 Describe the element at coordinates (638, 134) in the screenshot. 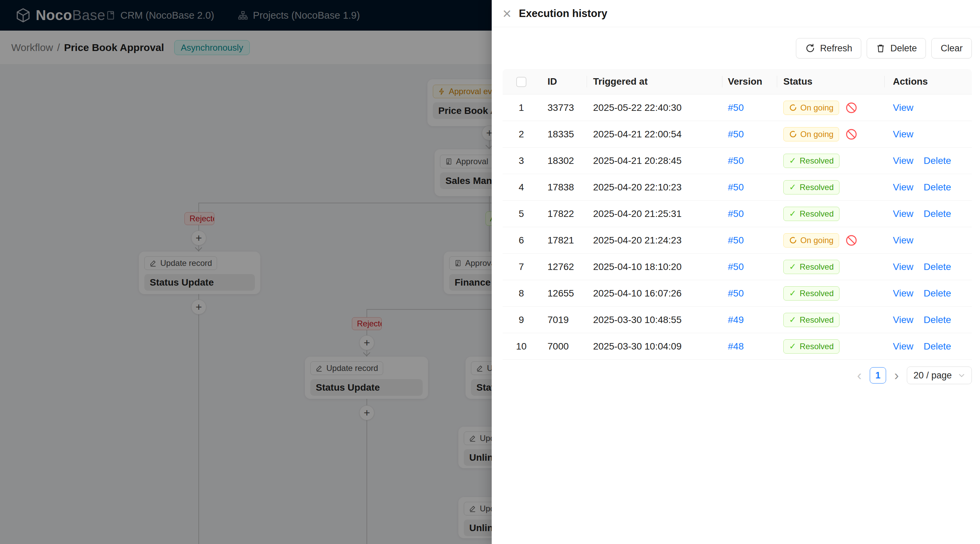

I see `triggered-at: 2025-04-21 22:00:54` at that location.